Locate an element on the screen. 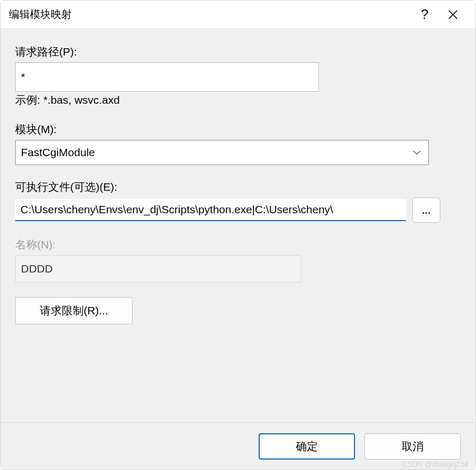 The height and width of the screenshot is (470, 476). executable-row: ... is located at coordinates (238, 210).